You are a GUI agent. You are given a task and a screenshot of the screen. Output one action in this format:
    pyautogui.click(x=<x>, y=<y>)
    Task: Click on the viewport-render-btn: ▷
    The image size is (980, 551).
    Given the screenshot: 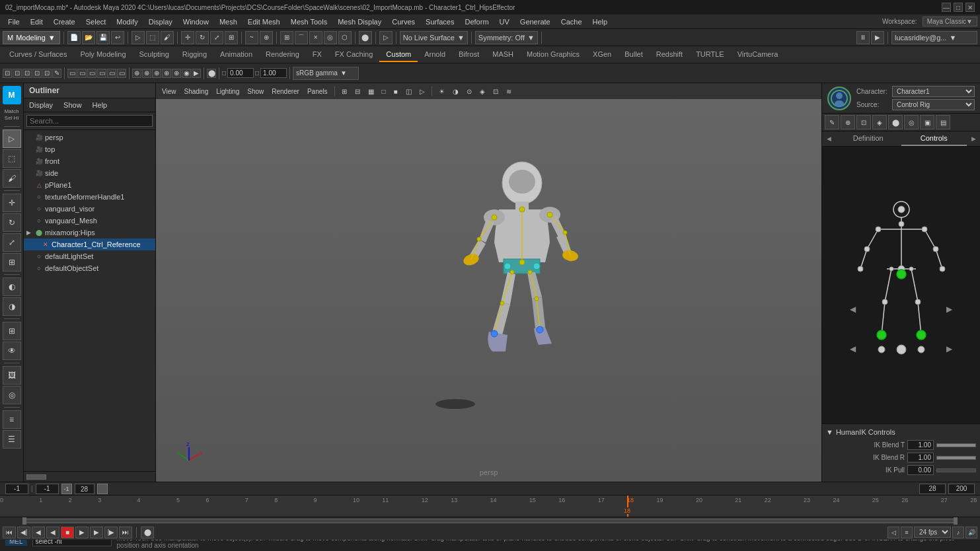 What is the action you would take?
    pyautogui.click(x=422, y=91)
    